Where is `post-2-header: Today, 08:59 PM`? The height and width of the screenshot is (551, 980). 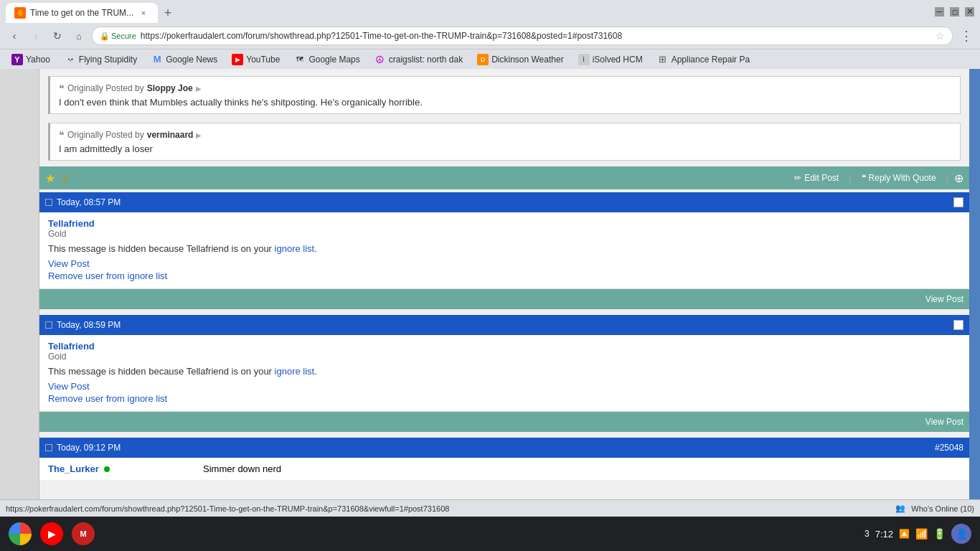 post-2-header: Today, 08:59 PM is located at coordinates (504, 325).